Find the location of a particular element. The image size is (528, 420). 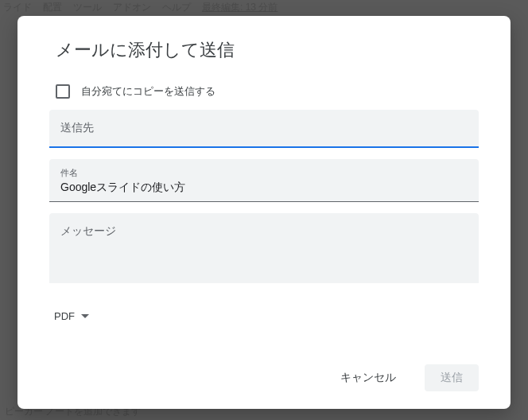

dialog-title: メールに添付して送信 is located at coordinates (267, 50).